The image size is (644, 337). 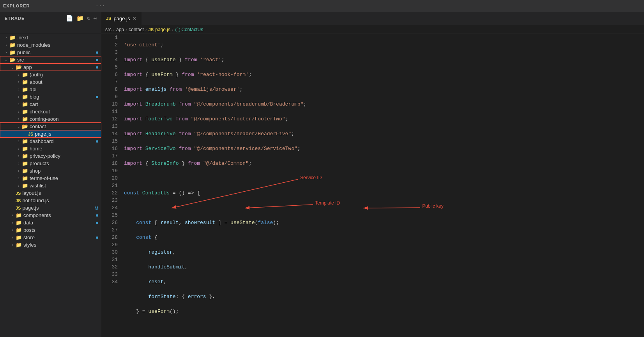 What do you see at coordinates (51, 45) in the screenshot?
I see `sidebar-item-node-modules: › 📁 node_modules` at bounding box center [51, 45].